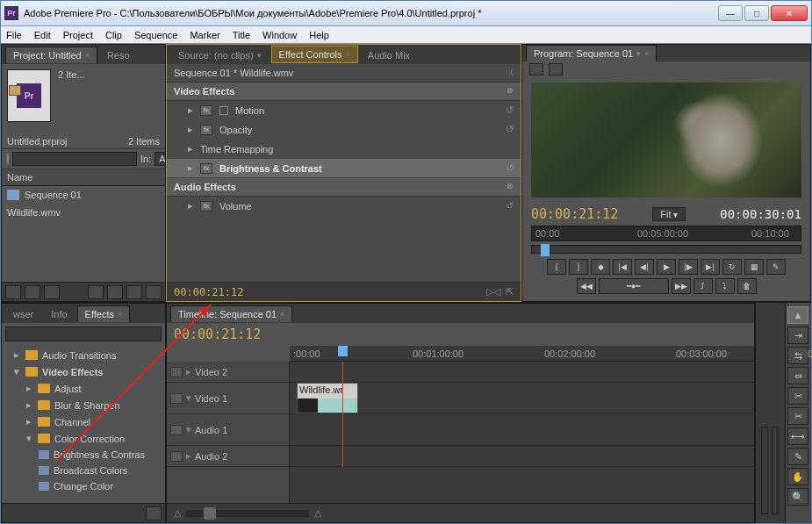 The image size is (812, 524). Describe the element at coordinates (32, 292) in the screenshot. I see `icon-view-button` at that location.